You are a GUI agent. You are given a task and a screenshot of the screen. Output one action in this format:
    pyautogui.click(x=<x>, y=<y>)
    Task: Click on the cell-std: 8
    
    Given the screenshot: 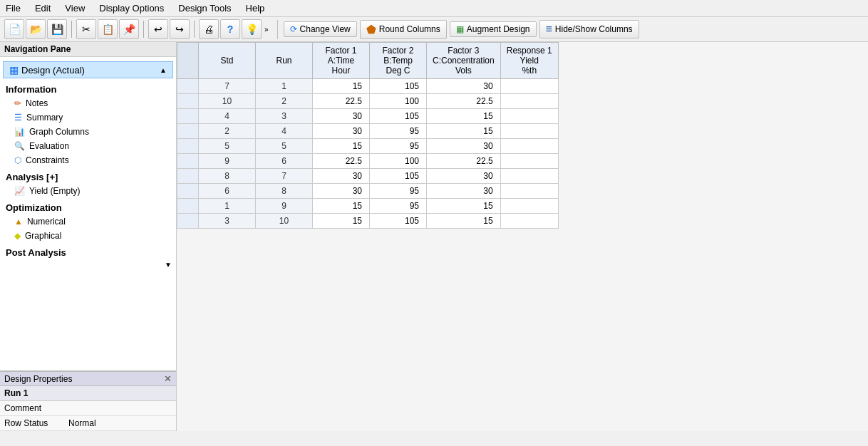 What is the action you would take?
    pyautogui.click(x=227, y=177)
    